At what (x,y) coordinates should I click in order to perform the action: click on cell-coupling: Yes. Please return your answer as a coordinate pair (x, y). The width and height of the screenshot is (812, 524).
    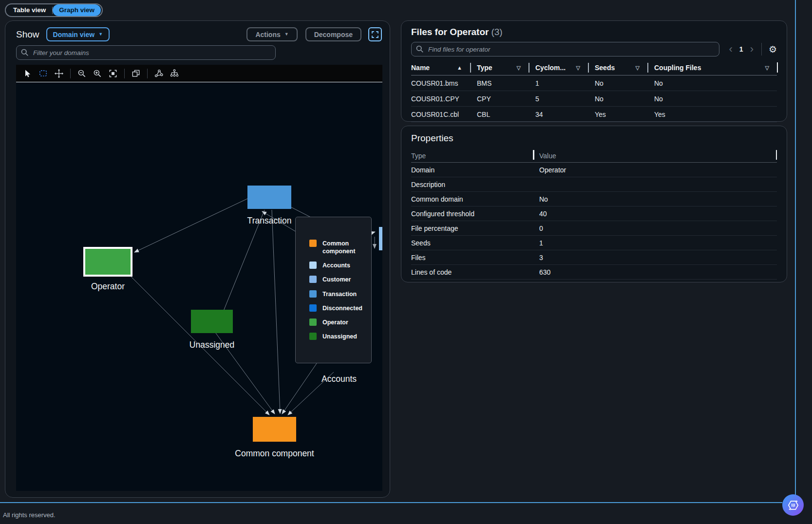
    Looking at the image, I should click on (712, 114).